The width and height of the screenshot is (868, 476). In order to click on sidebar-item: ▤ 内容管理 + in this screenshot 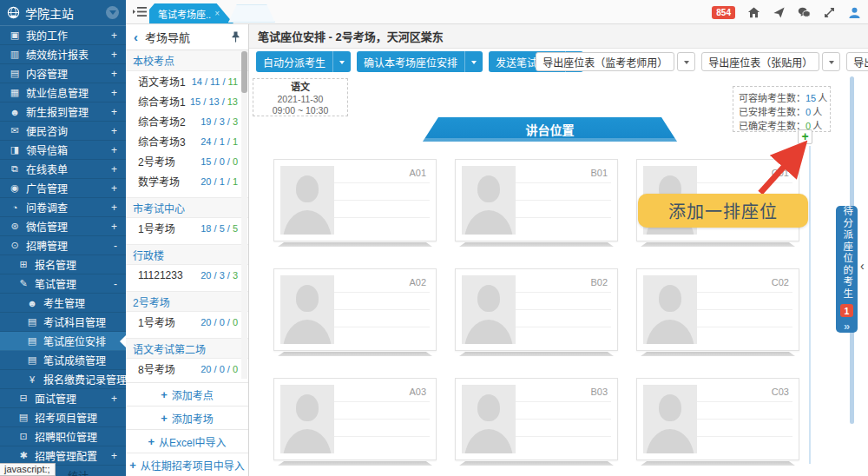, I will do `click(62, 74)`.